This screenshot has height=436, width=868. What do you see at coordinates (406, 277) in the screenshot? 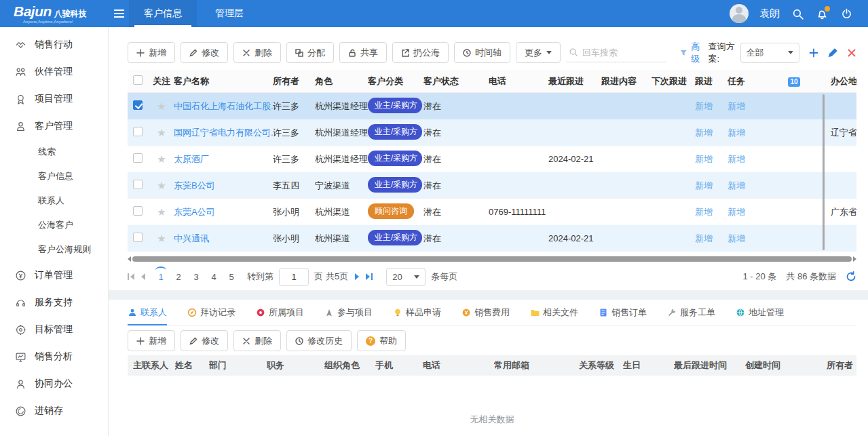
I see `page-size-select: 20` at bounding box center [406, 277].